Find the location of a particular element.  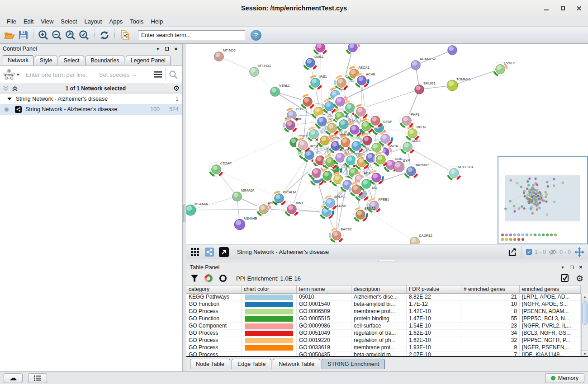

string-search-button is located at coordinates (173, 75).